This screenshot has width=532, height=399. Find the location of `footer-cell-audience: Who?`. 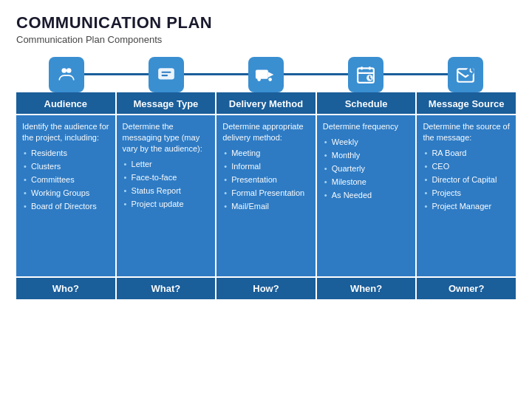

footer-cell-audience: Who? is located at coordinates (66, 288).